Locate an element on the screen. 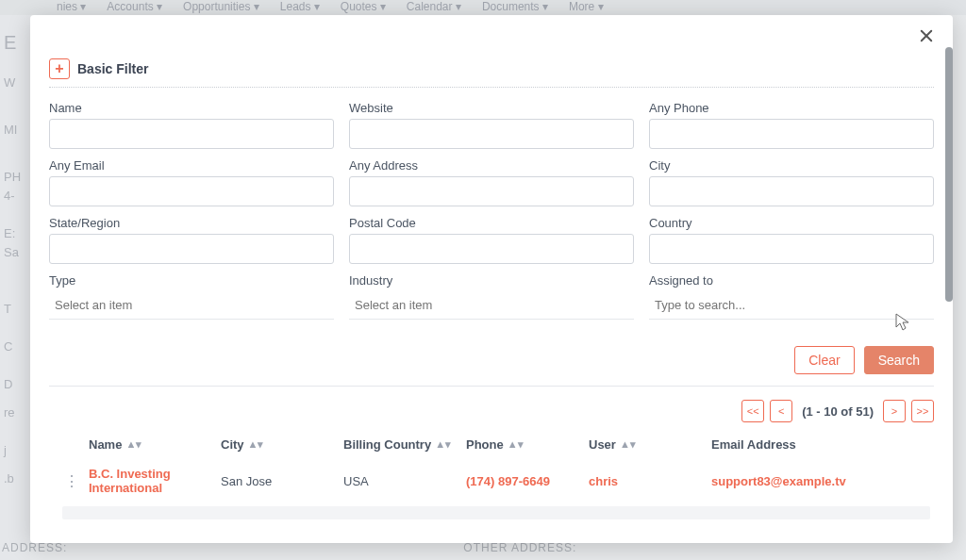 This screenshot has width=966, height=560. country-label: Country is located at coordinates (791, 222).